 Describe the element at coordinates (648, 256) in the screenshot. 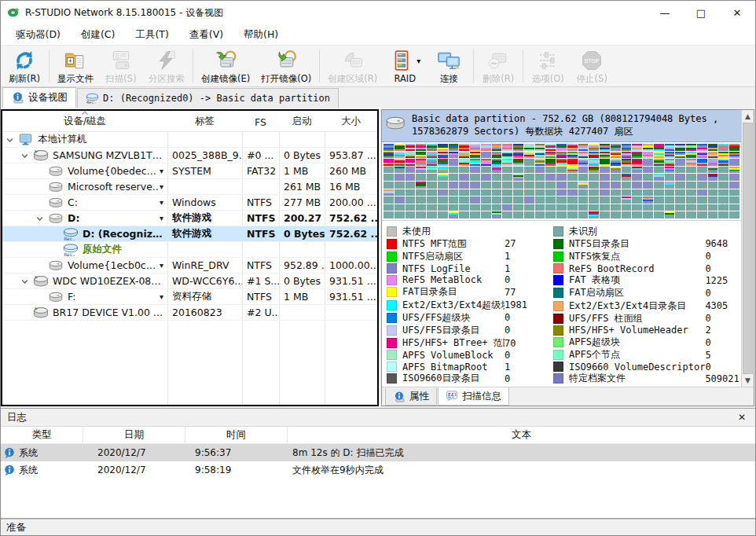

I see `legend-item-right-2: NTFS恢复点0` at that location.